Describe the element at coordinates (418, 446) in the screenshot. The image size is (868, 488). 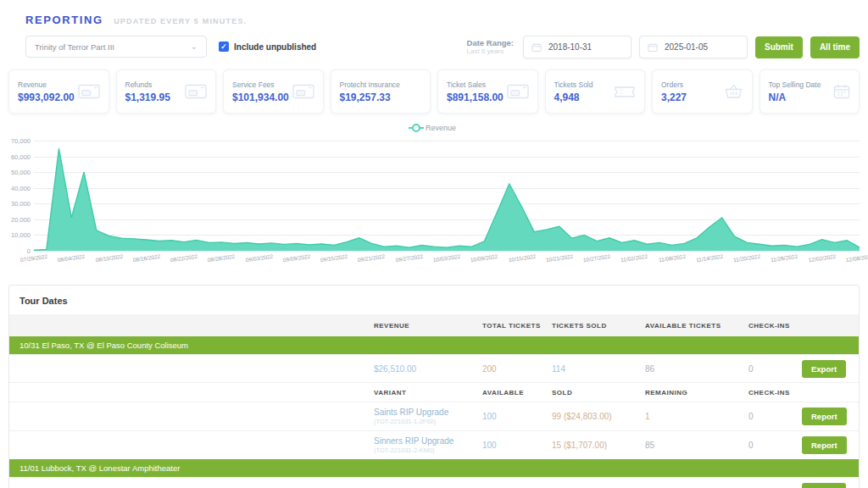
I see `variant-name-cell: Sinners RIP Upgrade(TOT-221031-2-KM0)` at that location.